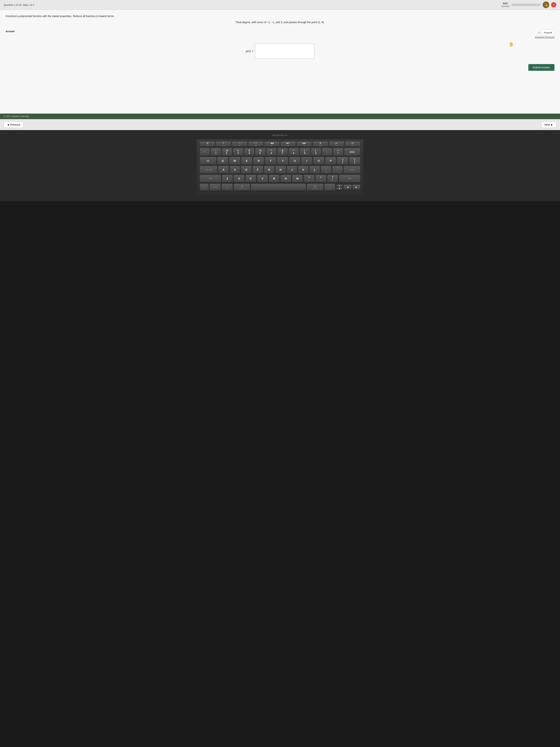 The width and height of the screenshot is (560, 747). I want to click on f7-label: F7, so click(272, 145).